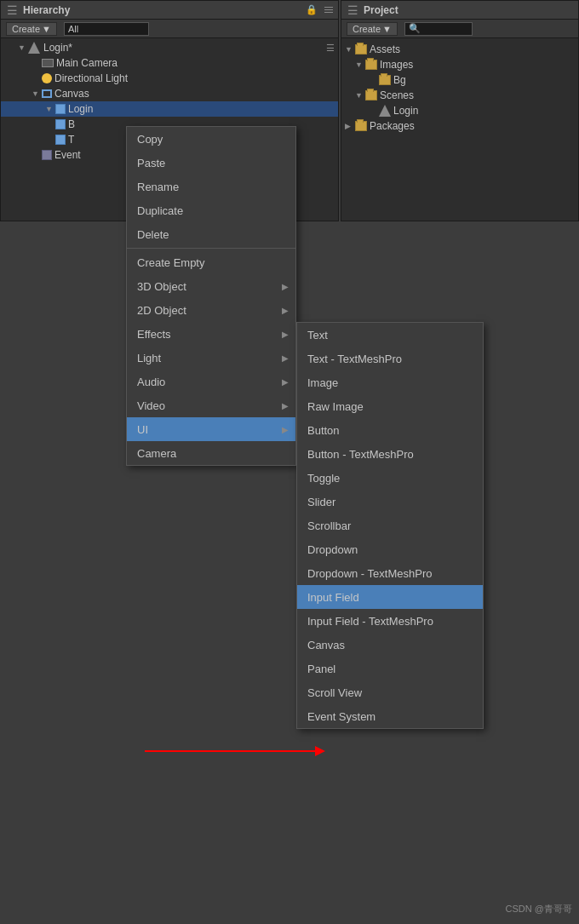  Describe the element at coordinates (47, 78) in the screenshot. I see `light-icon` at that location.